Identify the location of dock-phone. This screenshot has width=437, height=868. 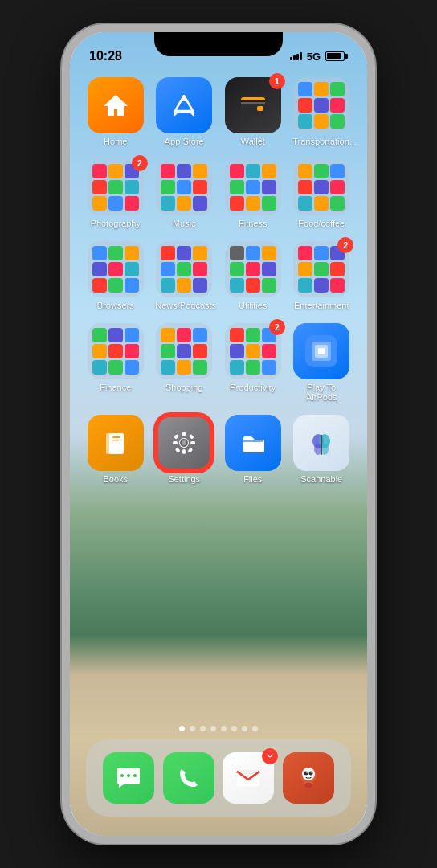
(189, 778).